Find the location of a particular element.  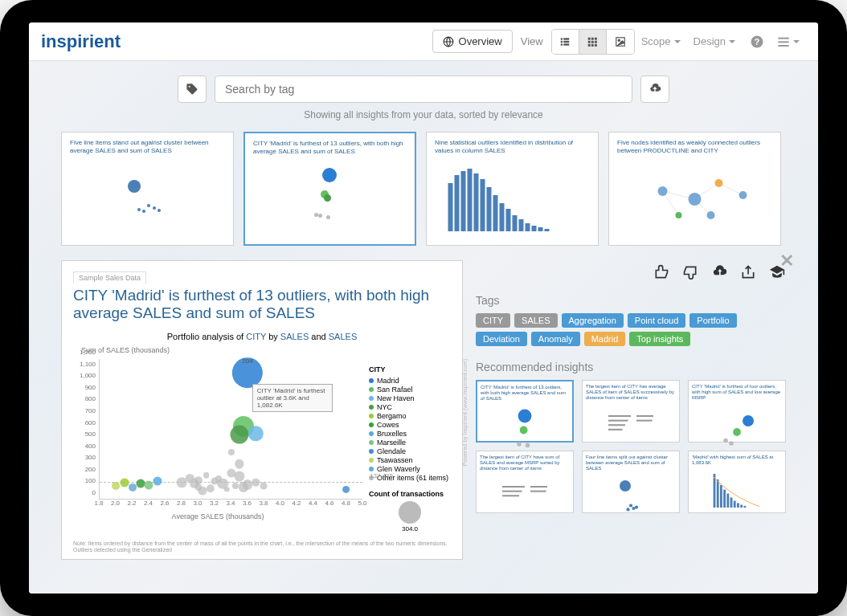

view-list-button is located at coordinates (566, 42).